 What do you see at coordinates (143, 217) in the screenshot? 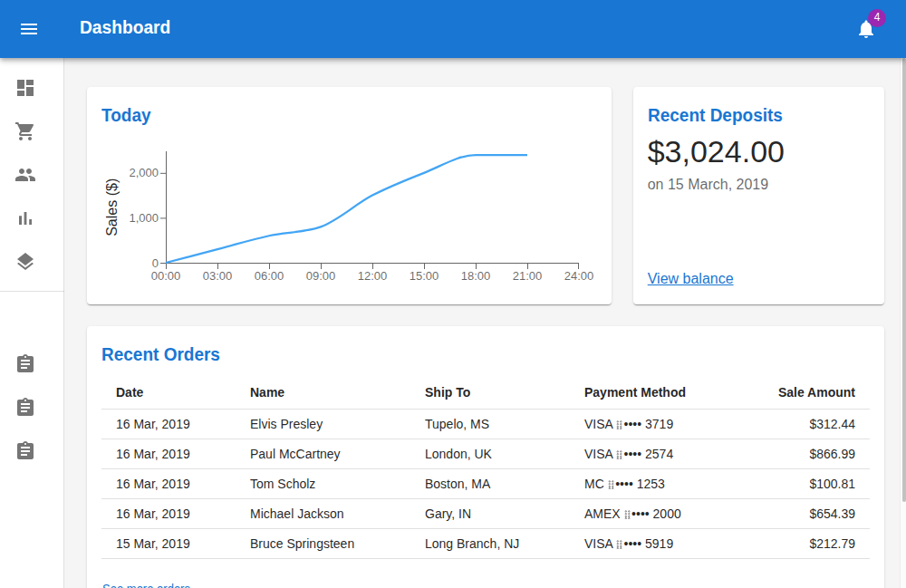
I see `svg-text: 1,000` at bounding box center [143, 217].